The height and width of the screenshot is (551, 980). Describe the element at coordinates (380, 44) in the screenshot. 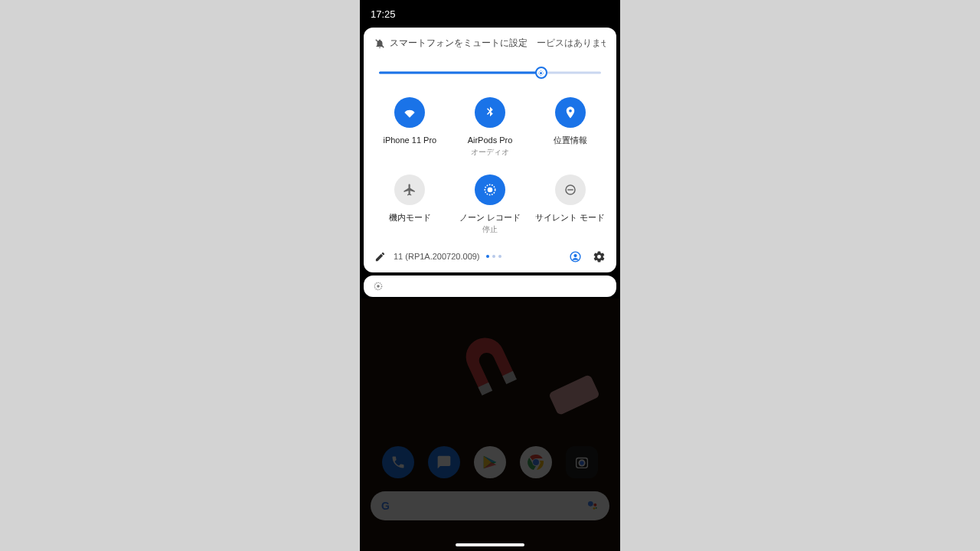

I see `bell-off-icon` at that location.